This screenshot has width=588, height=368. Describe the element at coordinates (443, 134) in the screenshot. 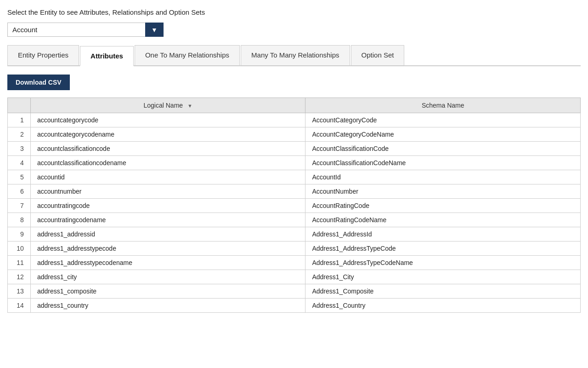

I see `cell-schema-name: AccountCategoryCodeName` at that location.